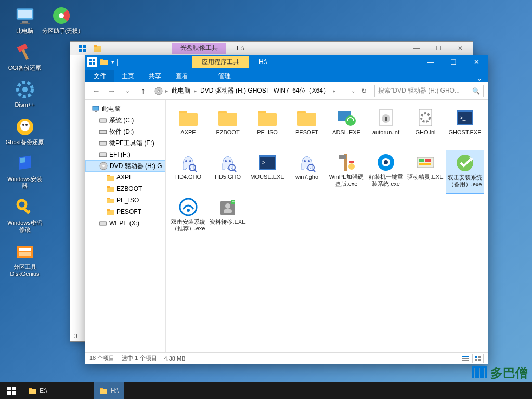  I want to click on desktop-icon-this-pc: 此电脑, so click(25, 20).